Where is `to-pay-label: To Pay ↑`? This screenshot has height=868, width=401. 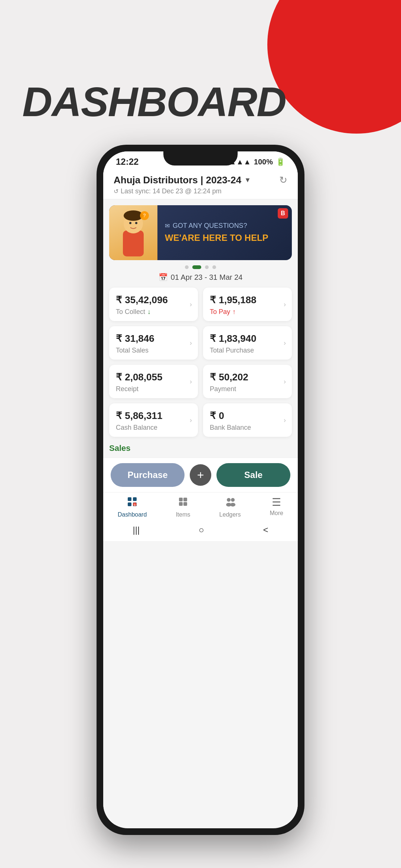 to-pay-label: To Pay ↑ is located at coordinates (247, 312).